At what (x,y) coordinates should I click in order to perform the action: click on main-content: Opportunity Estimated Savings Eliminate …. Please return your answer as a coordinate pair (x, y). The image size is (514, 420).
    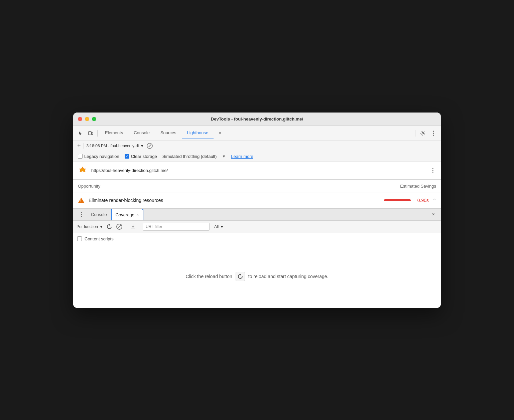
    Looking at the image, I should click on (257, 194).